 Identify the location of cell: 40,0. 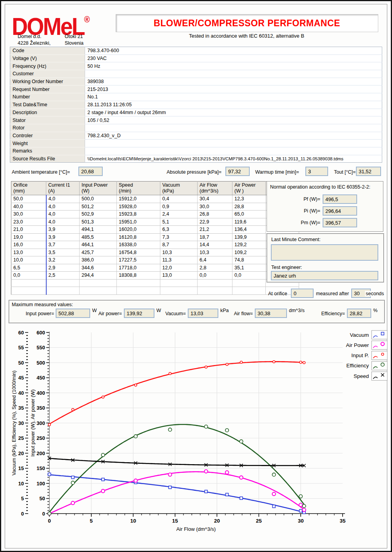
(29, 207).